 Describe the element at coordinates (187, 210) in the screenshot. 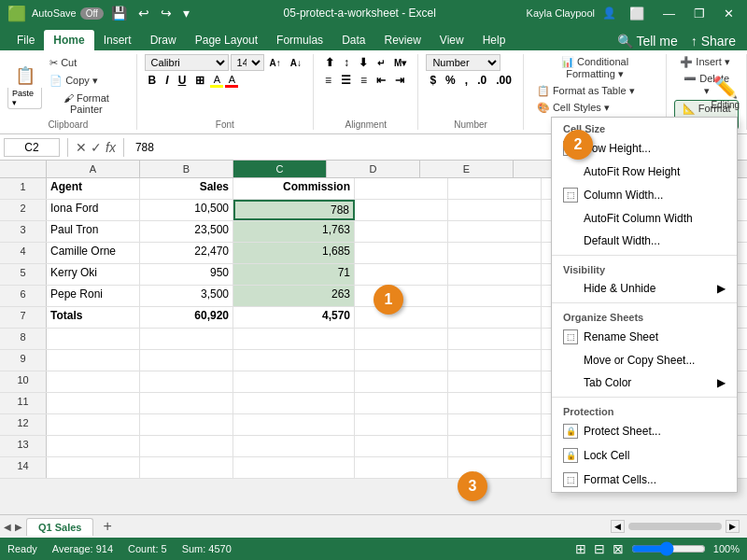

I see `cell-b2: 10,500` at that location.